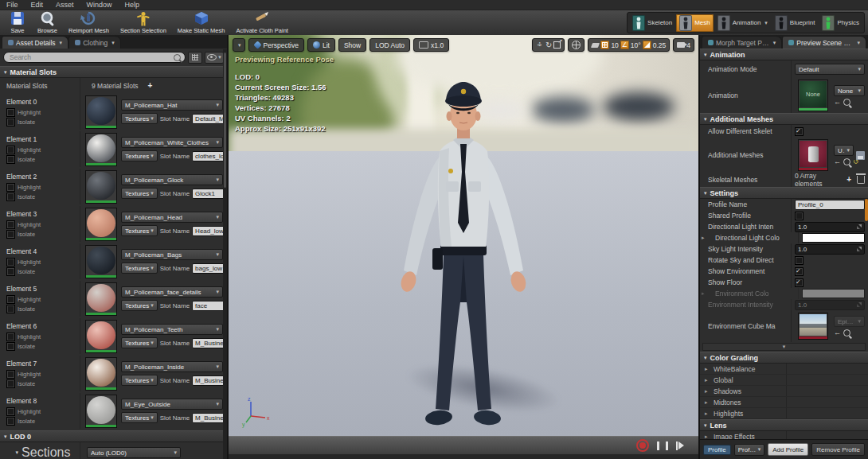  Describe the element at coordinates (432, 45) in the screenshot. I see `screen-size-button: x1.0` at that location.